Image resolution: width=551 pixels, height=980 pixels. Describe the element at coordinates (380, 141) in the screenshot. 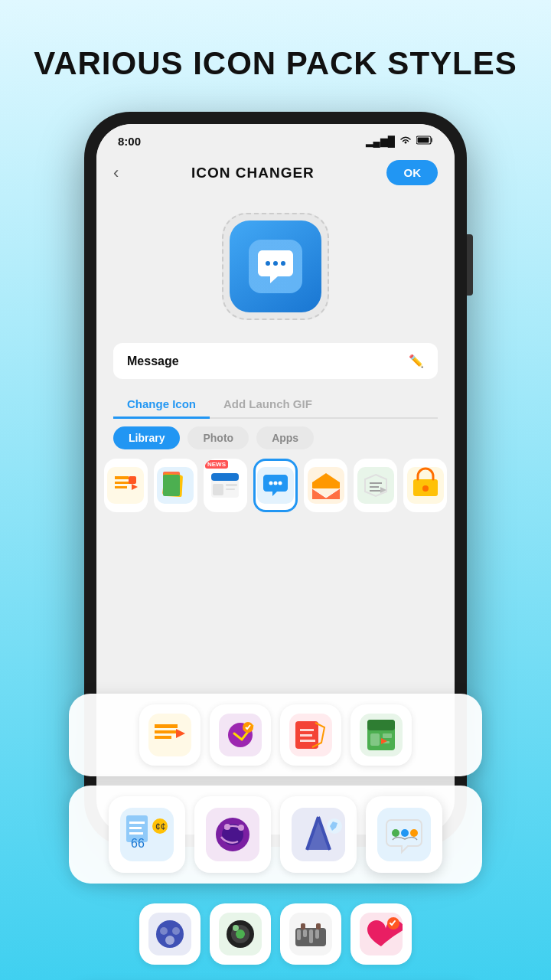

I see `signal-icon: ▂▄▆█` at that location.